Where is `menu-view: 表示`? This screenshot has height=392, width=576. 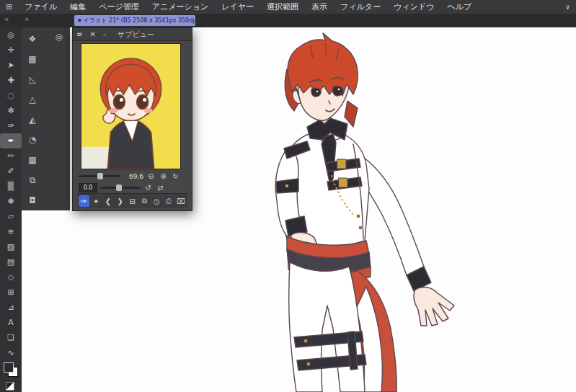 menu-view: 表示 is located at coordinates (319, 7).